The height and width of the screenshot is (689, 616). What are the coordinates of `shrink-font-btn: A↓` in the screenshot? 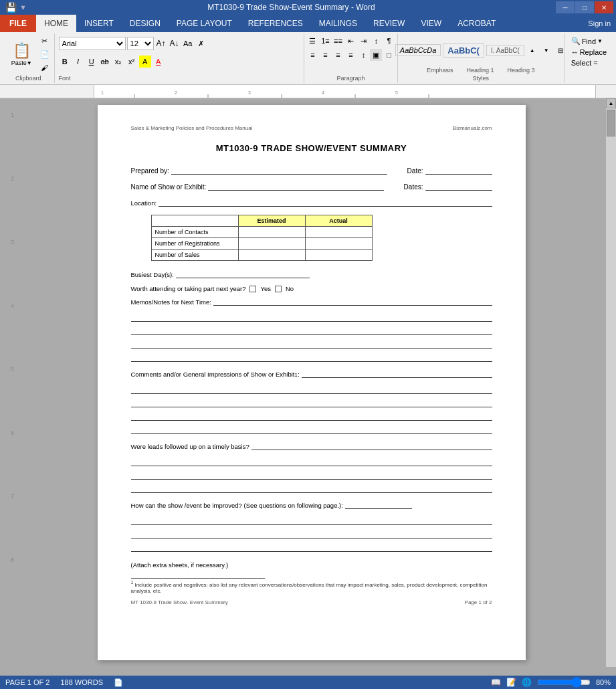 It's located at (175, 43).